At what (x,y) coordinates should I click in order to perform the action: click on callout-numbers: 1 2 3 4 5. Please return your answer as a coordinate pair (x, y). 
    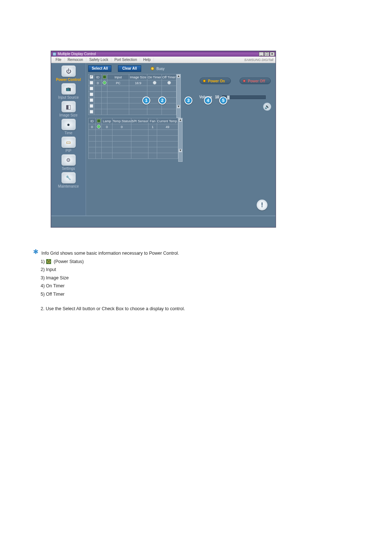
    Looking at the image, I should click on (185, 100).